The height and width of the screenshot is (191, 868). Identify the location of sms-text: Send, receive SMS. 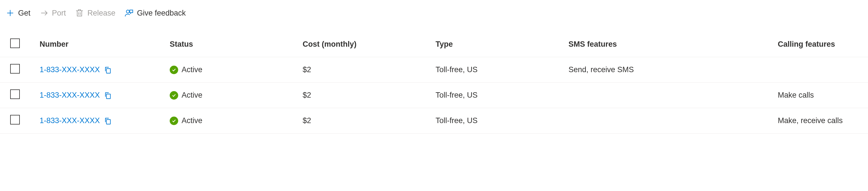
(673, 70).